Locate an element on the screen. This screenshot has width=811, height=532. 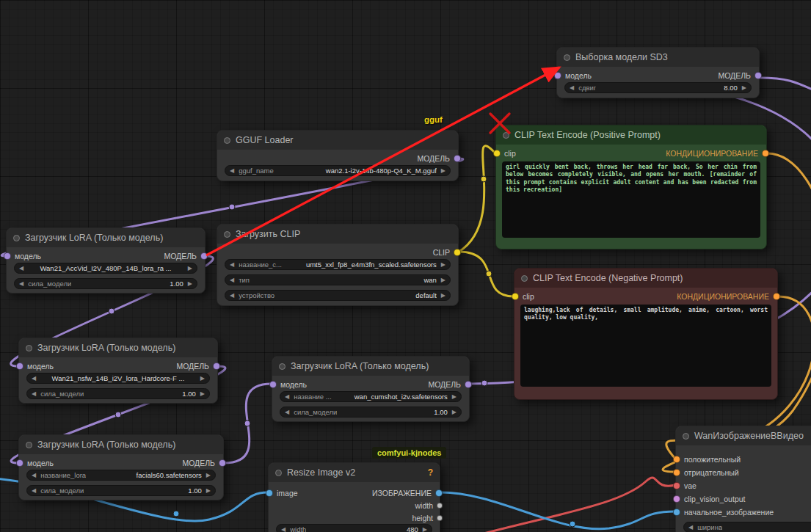
clip-input-port is located at coordinates (497, 153).